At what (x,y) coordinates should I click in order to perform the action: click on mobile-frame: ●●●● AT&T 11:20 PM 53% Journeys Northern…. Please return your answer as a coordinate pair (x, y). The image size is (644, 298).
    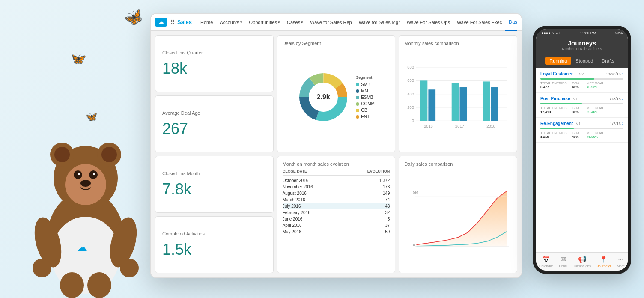
    Looking at the image, I should click on (582, 150).